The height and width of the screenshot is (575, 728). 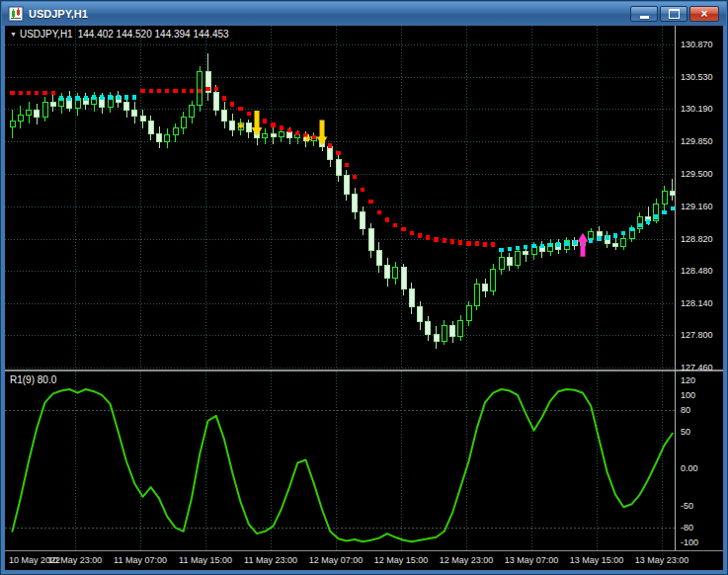 I want to click on indicator-tick-label: -100, so click(x=689, y=542).